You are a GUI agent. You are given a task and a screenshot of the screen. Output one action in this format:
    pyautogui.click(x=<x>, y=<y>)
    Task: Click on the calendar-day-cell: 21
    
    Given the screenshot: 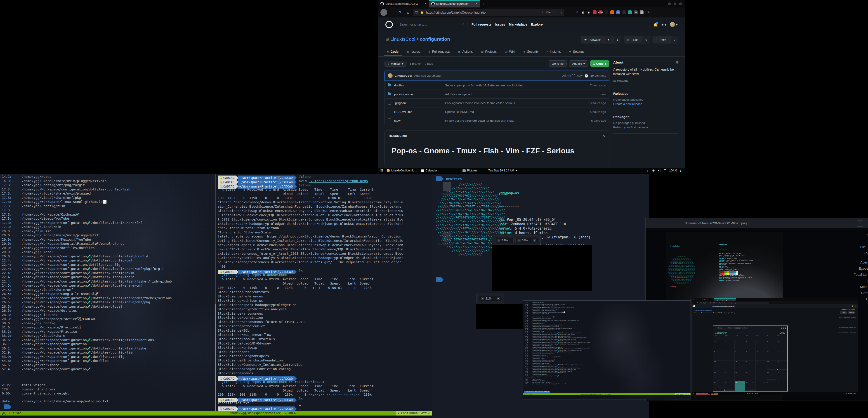 What is the action you would take?
    pyautogui.click(x=729, y=376)
    